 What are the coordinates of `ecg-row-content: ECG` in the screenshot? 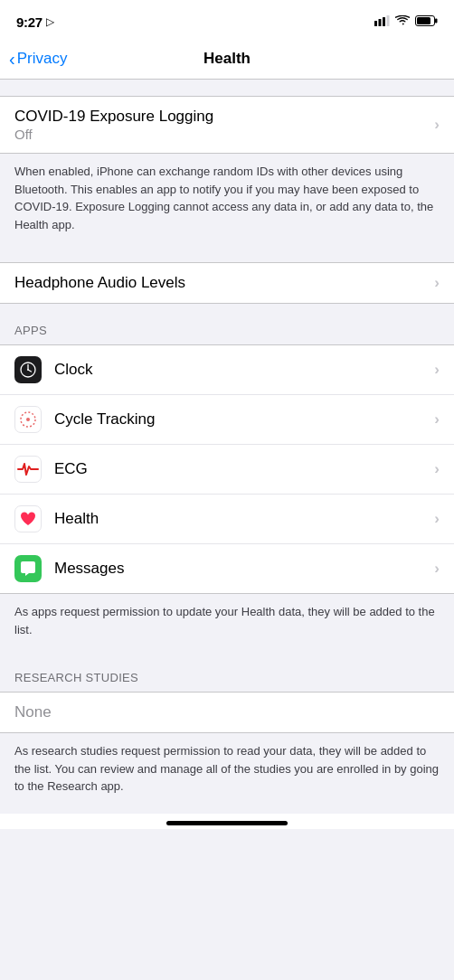 It's located at (241, 469).